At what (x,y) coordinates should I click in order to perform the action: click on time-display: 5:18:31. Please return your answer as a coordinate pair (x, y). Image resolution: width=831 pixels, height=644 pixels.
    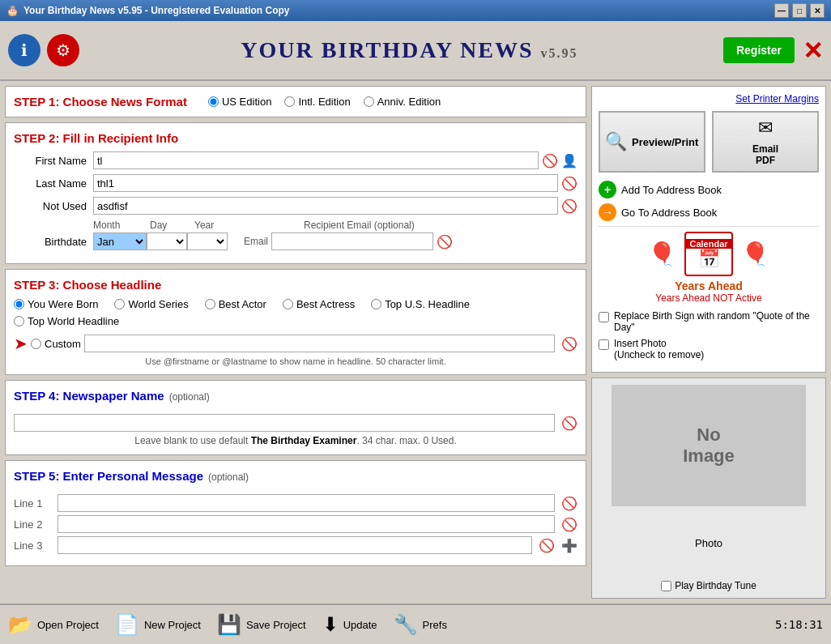
    Looking at the image, I should click on (799, 625).